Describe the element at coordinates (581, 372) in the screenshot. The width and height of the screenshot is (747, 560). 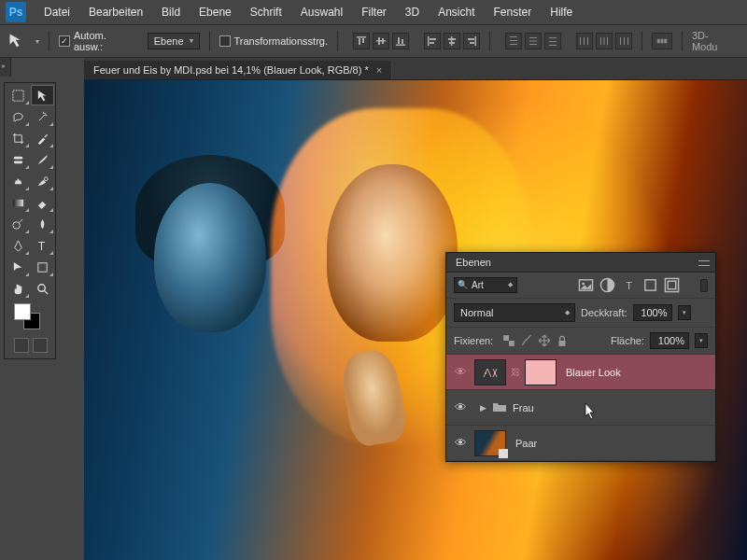
I see `layer-row: 👁 ⛓ Blauer Look` at that location.